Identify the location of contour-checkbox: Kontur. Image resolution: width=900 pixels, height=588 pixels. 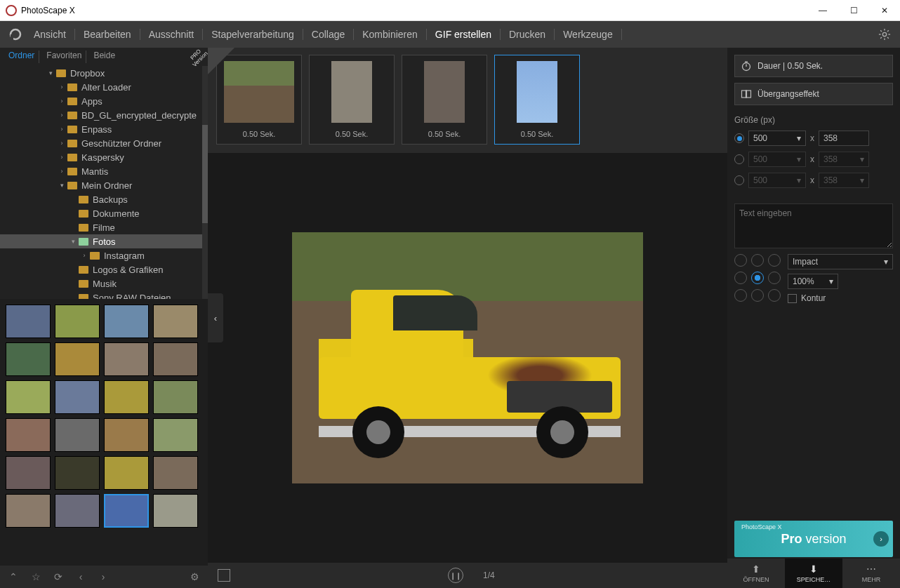
(840, 298).